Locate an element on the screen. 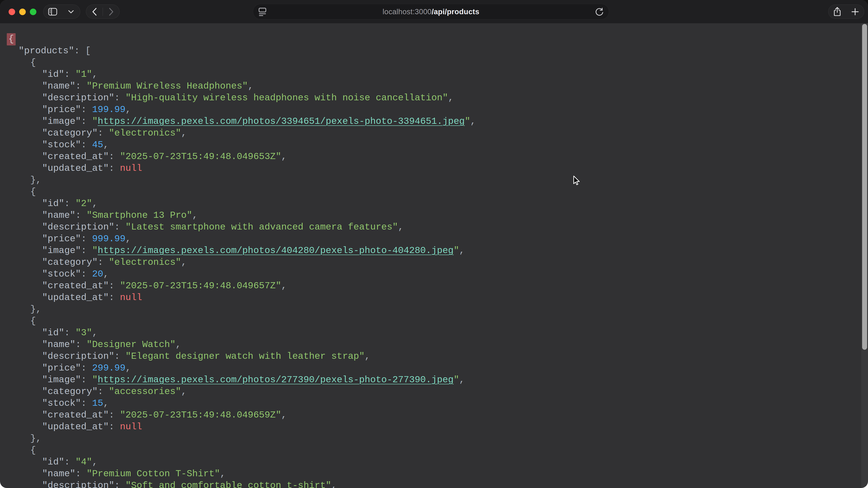  json-line: "id": "1", is located at coordinates (437, 74).